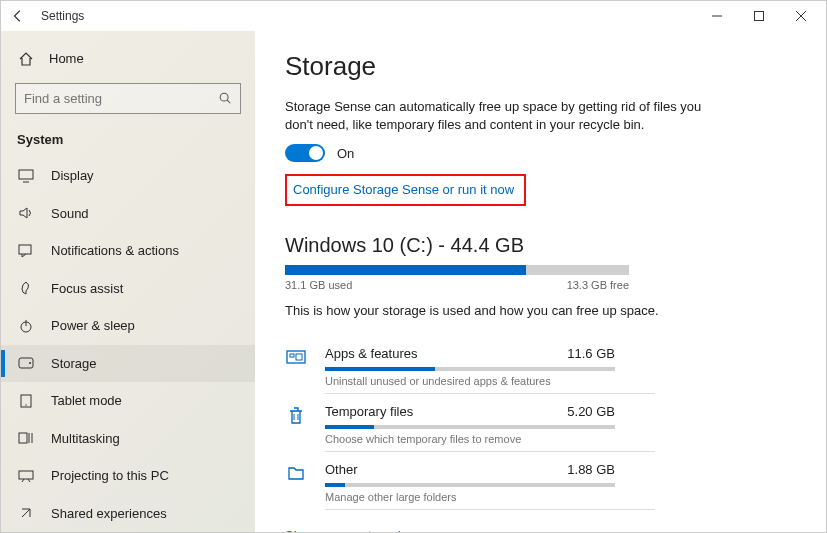  What do you see at coordinates (128, 176) in the screenshot?
I see `nav-display: Display` at bounding box center [128, 176].